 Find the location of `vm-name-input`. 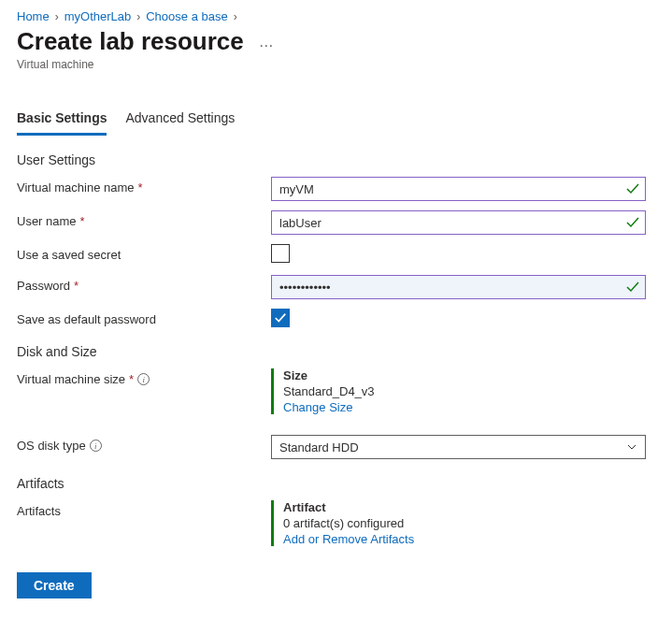

vm-name-input is located at coordinates (458, 189).